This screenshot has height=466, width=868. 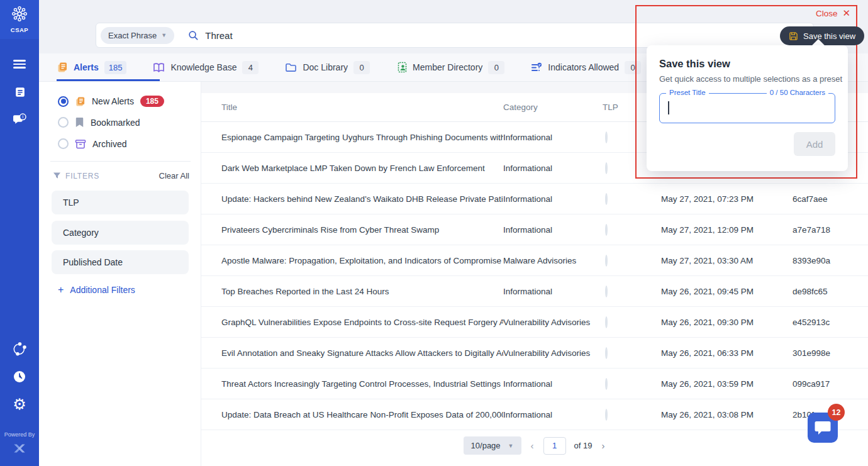 I want to click on save-view-button-label: Save this view, so click(x=829, y=36).